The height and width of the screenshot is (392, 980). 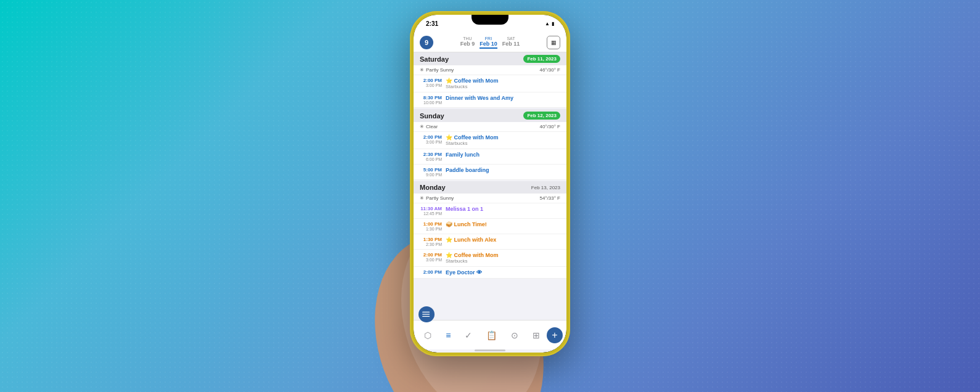 I want to click on day-thu-label: Thu, so click(x=467, y=38).